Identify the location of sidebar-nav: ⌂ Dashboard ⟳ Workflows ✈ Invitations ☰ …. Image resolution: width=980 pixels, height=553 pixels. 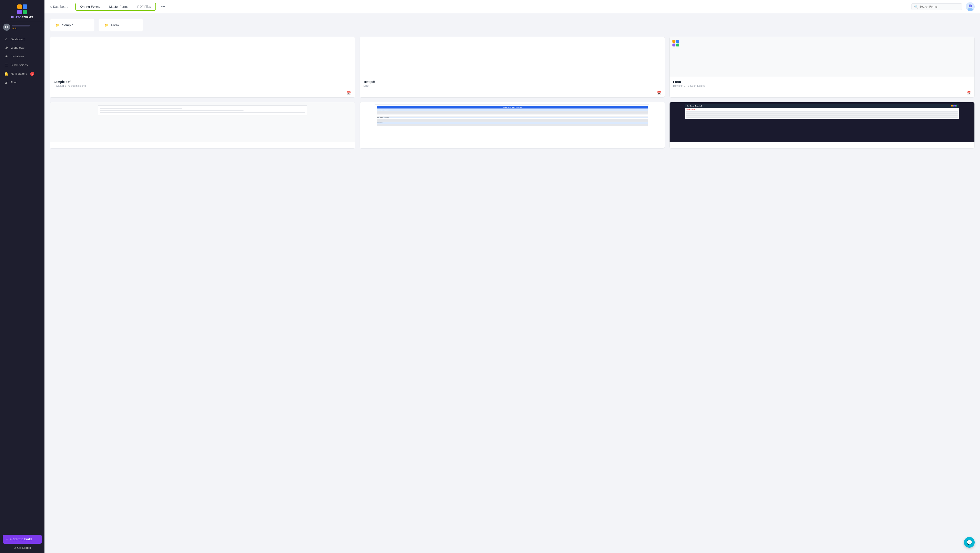
(22, 282).